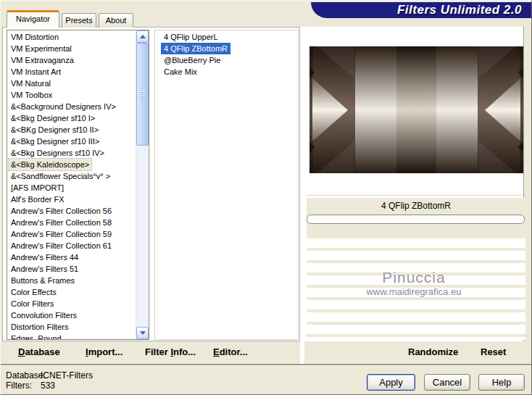 The image size is (532, 395). I want to click on category-scrollbar, so click(142, 185).